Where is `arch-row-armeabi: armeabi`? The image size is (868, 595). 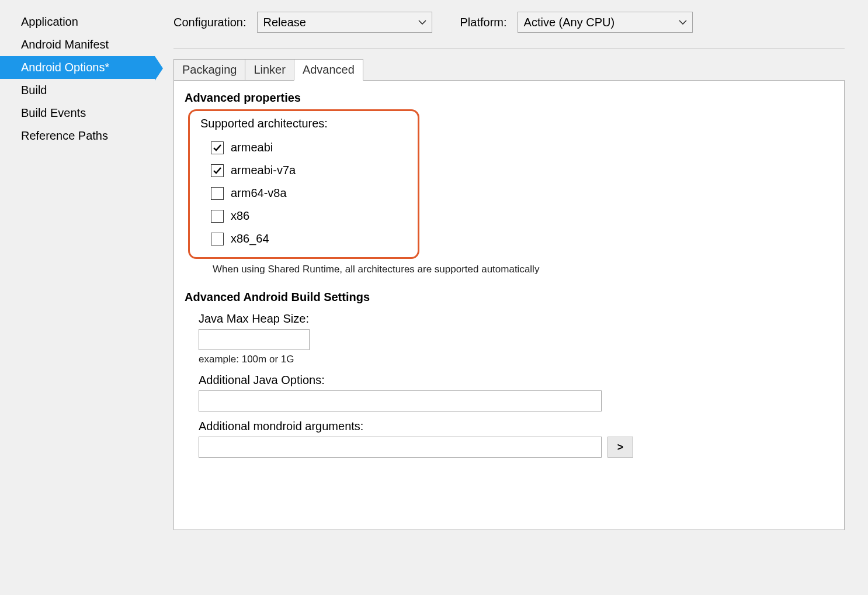 arch-row-armeabi: armeabi is located at coordinates (264, 147).